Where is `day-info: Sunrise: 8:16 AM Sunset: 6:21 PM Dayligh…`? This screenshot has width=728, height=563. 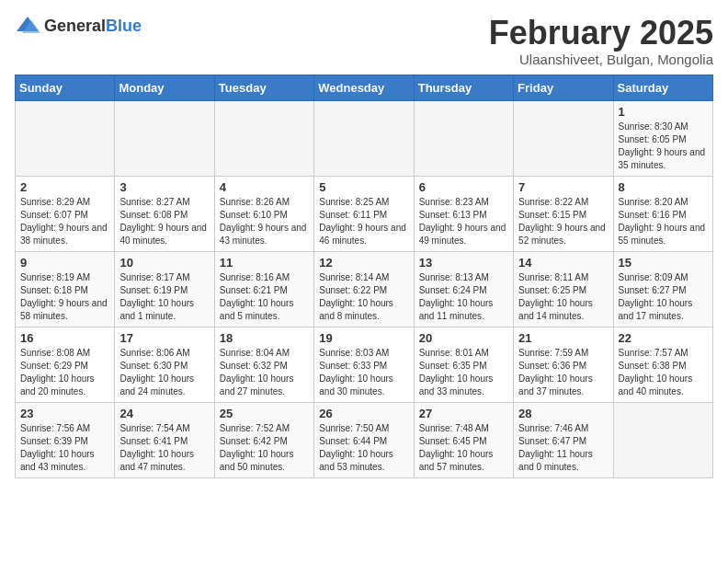 day-info: Sunrise: 8:16 AM Sunset: 6:21 PM Dayligh… is located at coordinates (265, 297).